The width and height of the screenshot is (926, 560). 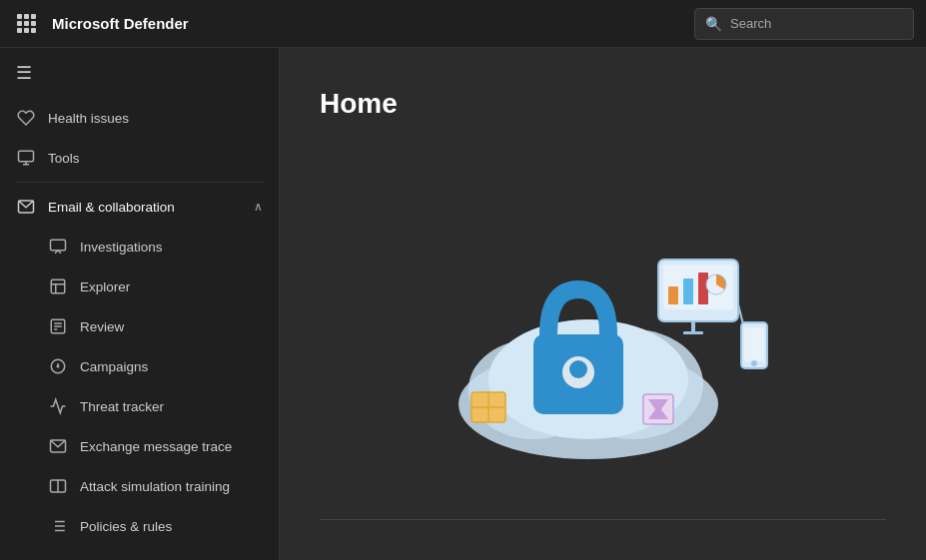 I want to click on sidebar-item-campaigns: Campaigns, so click(x=140, y=366).